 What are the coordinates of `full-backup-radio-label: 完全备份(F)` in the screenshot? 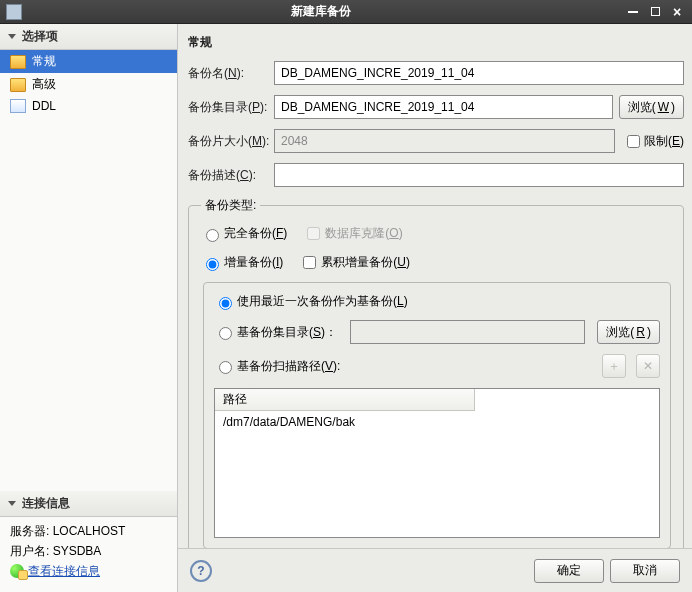 It's located at (244, 234).